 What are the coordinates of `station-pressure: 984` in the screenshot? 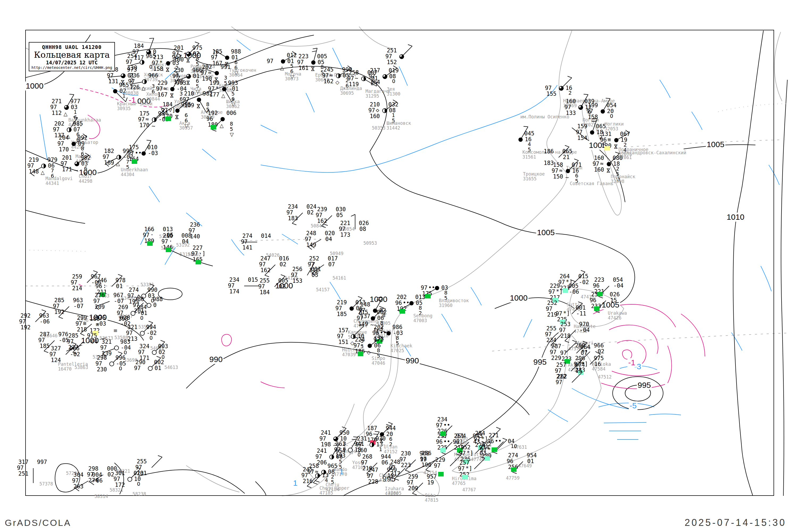 It's located at (142, 307).